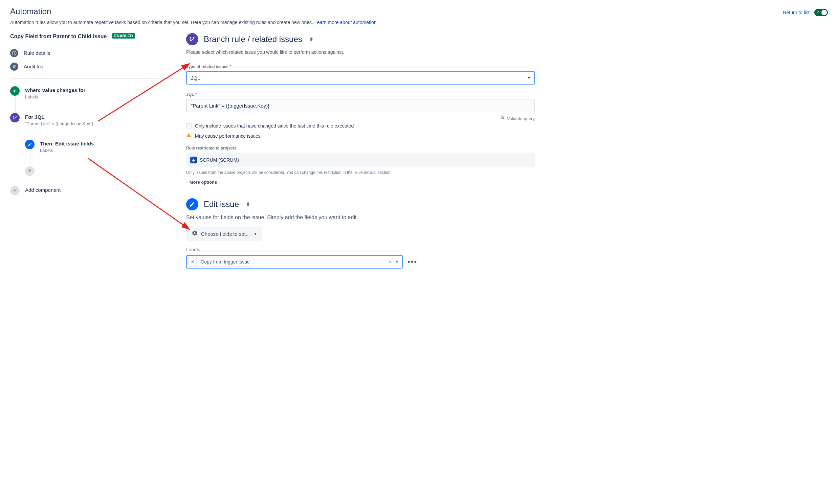  Describe the element at coordinates (226, 262) in the screenshot. I see `chip-text: Copy from trigger issue` at that location.